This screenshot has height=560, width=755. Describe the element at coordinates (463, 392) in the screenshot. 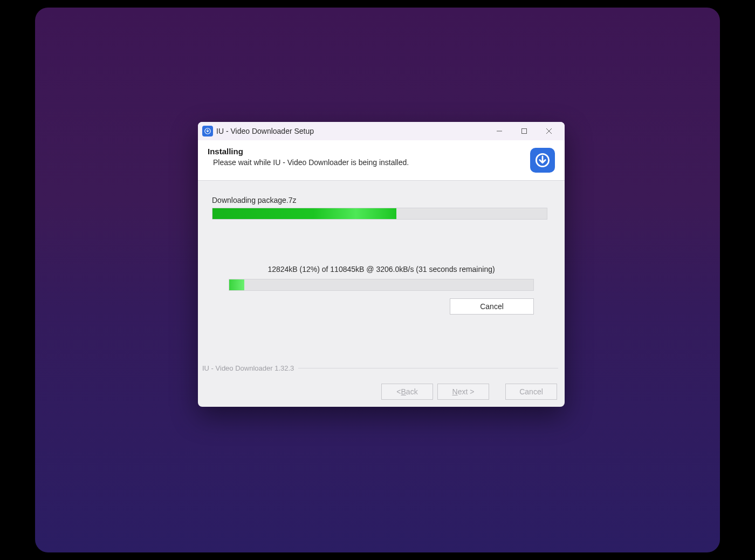

I see `next-button: Next >` at that location.